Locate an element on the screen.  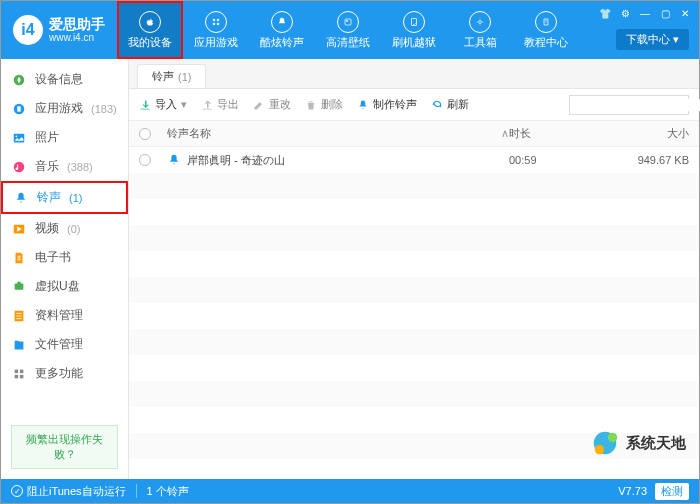
download-center-button: 下载中心 ▾ is located at coordinates (652, 40).